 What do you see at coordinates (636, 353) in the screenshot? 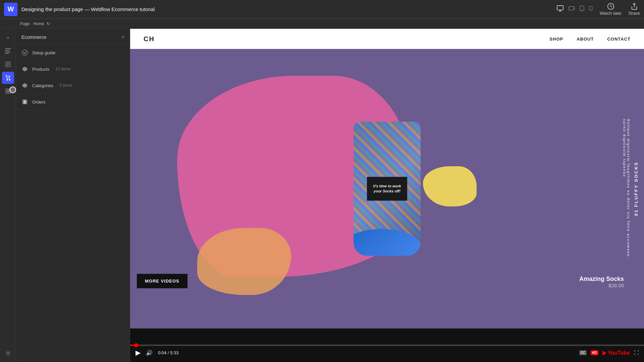
I see `fullscreen-button: ⛶` at bounding box center [636, 353].